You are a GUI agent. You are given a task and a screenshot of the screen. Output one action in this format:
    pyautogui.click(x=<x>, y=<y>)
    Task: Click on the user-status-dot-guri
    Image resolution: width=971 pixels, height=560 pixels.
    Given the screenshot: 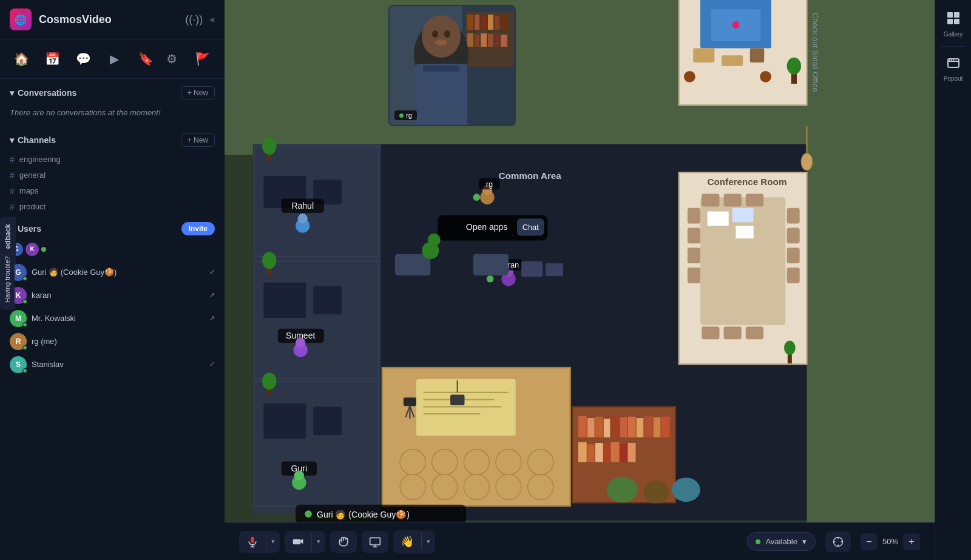 What is the action you would take?
    pyautogui.click(x=25, y=278)
    